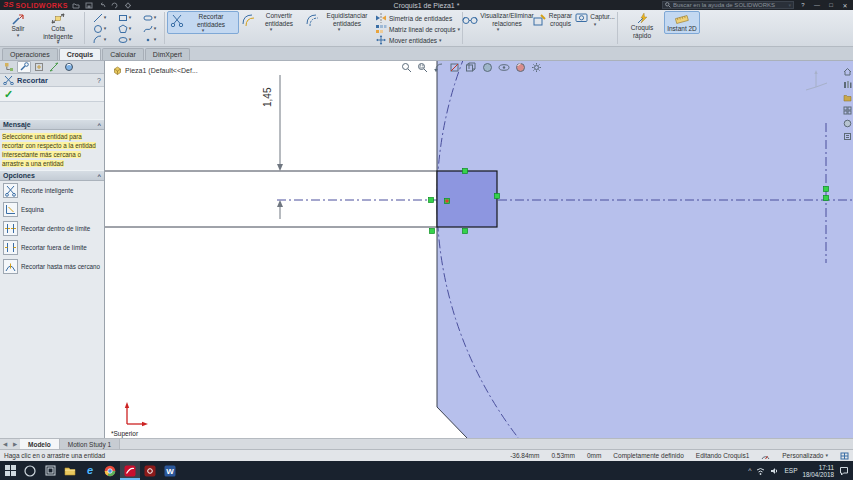  What do you see at coordinates (76, 5) in the screenshot?
I see `open-icon` at bounding box center [76, 5].